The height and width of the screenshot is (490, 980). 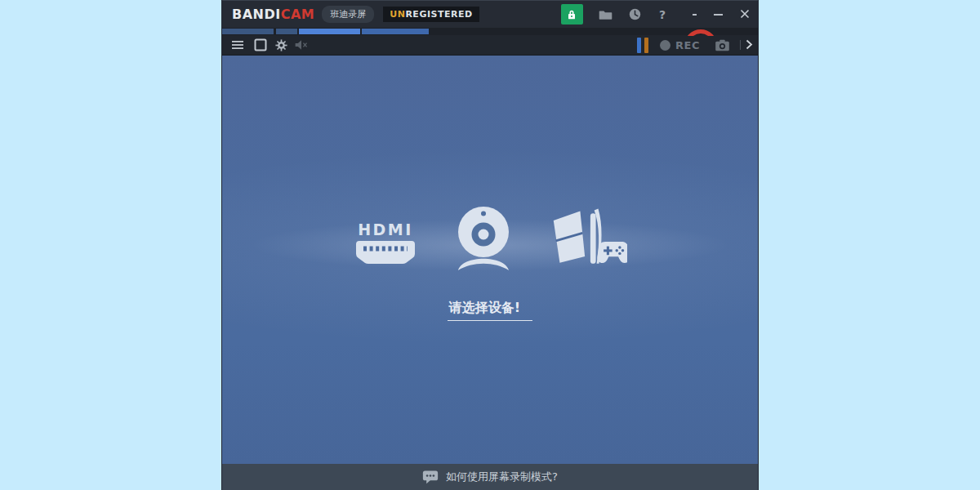 I want to click on audio-level-meter, so click(x=643, y=46).